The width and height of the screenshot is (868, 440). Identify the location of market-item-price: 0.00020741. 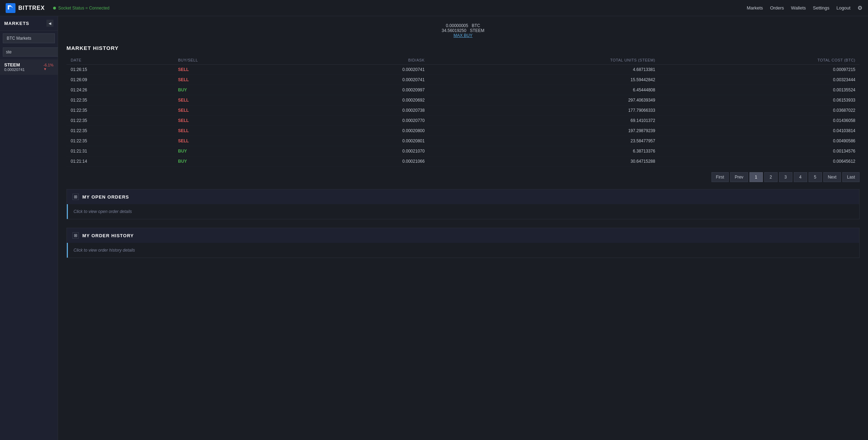
(14, 70).